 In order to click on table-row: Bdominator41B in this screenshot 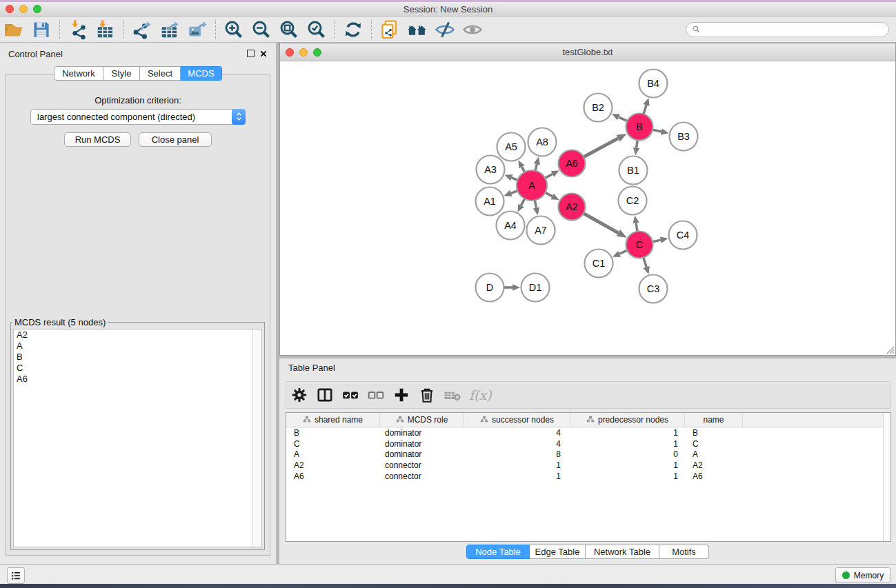, I will do `click(588, 433)`.